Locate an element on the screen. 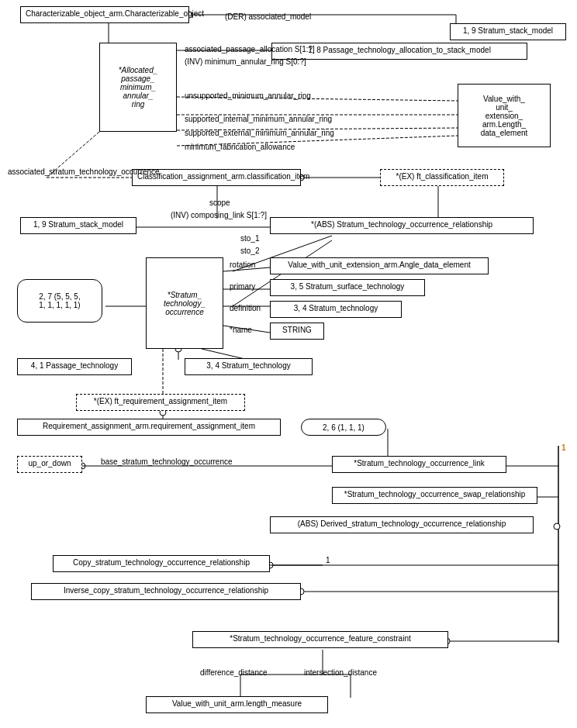  inv-comp-label: (INV) composing_link S[1:?] is located at coordinates (219, 216).